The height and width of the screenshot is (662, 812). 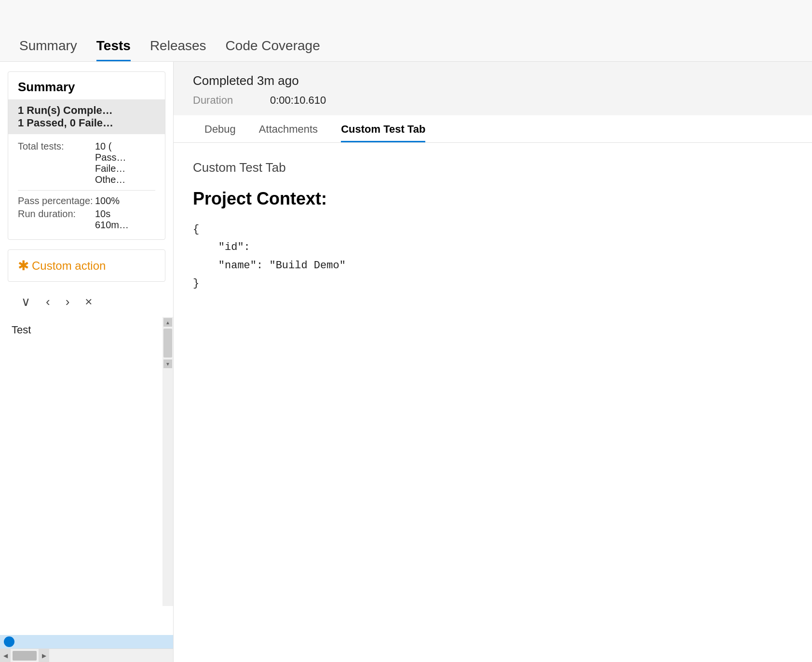 I want to click on total-tests-value: 10 (, so click(x=103, y=146).